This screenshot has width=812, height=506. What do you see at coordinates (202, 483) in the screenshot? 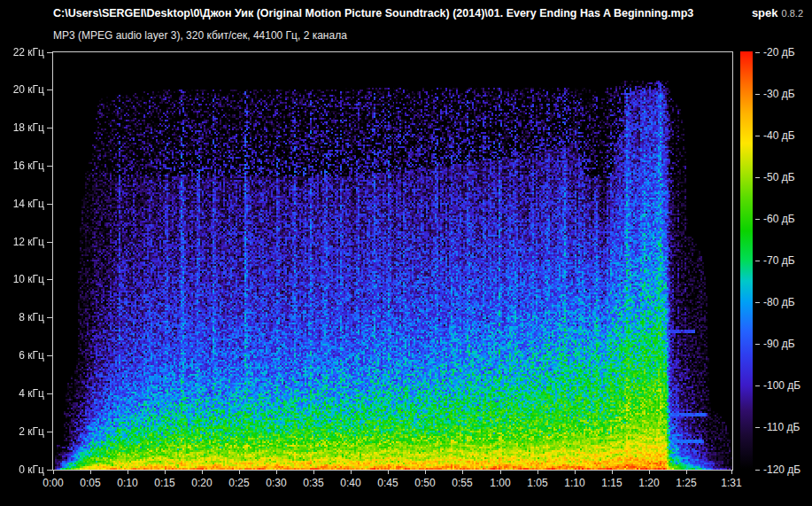
I see `time-tick-label: 0:20` at bounding box center [202, 483].